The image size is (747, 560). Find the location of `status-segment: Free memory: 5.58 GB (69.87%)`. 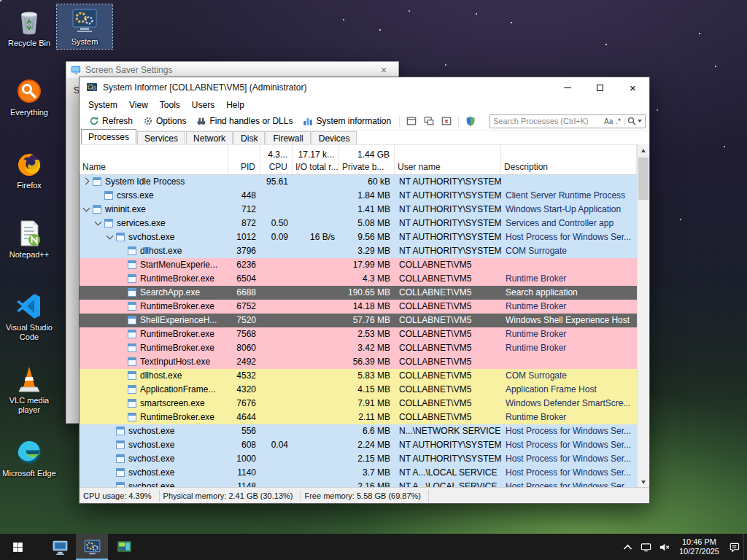

status-segment: Free memory: 5.58 GB (69.87%) is located at coordinates (365, 496).